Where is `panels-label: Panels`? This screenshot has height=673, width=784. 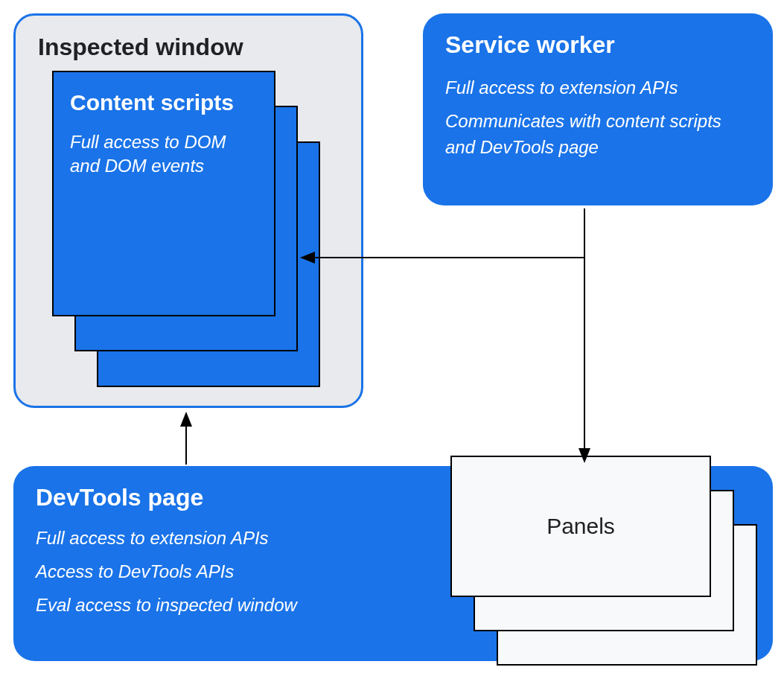
panels-label: Panels is located at coordinates (581, 526).